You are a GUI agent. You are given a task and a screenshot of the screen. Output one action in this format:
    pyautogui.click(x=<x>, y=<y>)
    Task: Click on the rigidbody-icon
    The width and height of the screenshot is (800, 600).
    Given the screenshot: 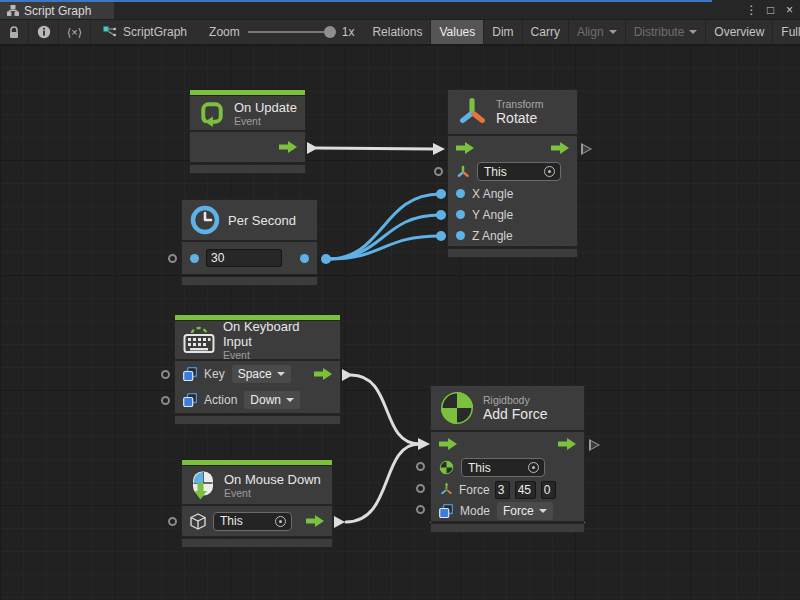 What is the action you would take?
    pyautogui.click(x=457, y=408)
    